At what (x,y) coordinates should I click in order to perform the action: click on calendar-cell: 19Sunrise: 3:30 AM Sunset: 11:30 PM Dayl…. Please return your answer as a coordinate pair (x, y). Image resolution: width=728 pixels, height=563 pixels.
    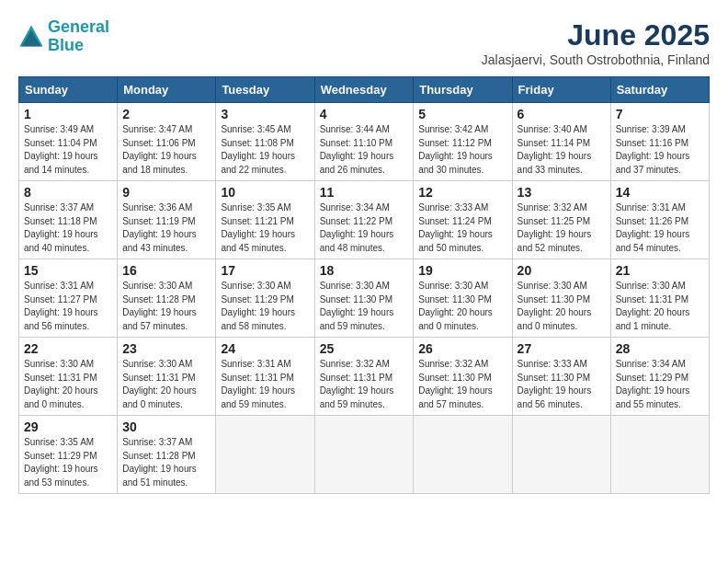
    Looking at the image, I should click on (463, 298).